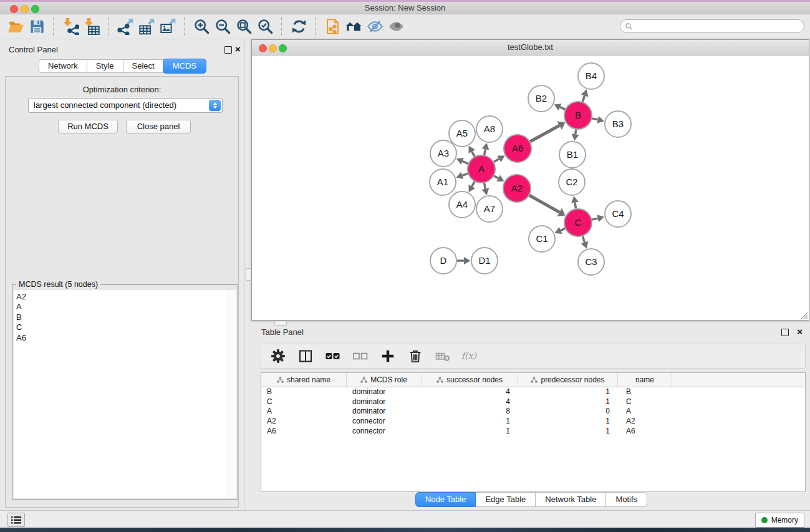  I want to click on open-file-button, so click(16, 27).